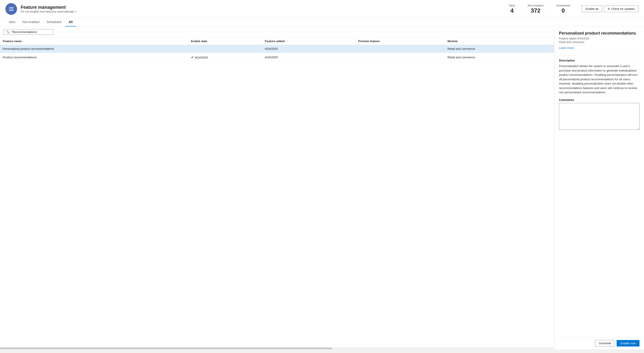 The width and height of the screenshot is (644, 353). What do you see at coordinates (536, 9) in the screenshot?
I see `stat-not-enabled: Not enabled 372` at bounding box center [536, 9].